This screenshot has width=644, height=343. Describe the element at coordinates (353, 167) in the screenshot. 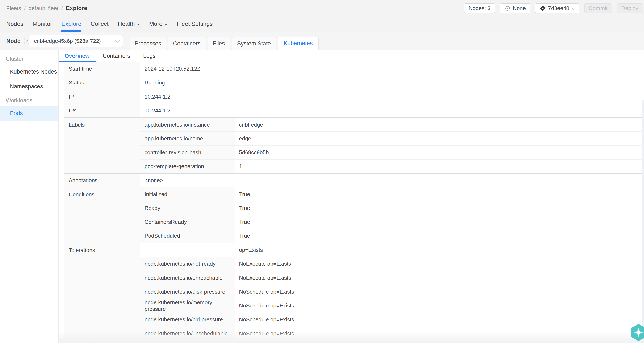

I see `table-row: pod-template-generation1` at that location.